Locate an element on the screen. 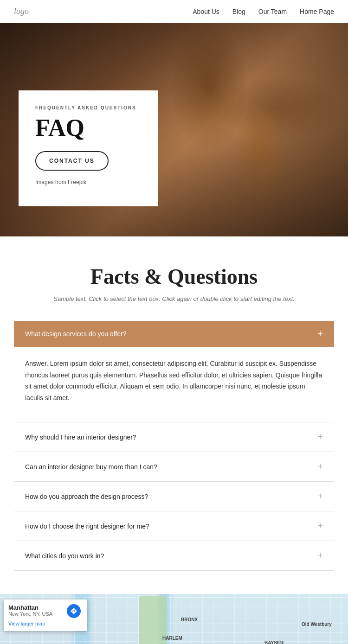 The height and width of the screenshot is (644, 348). nav-blog: Blog is located at coordinates (239, 12).